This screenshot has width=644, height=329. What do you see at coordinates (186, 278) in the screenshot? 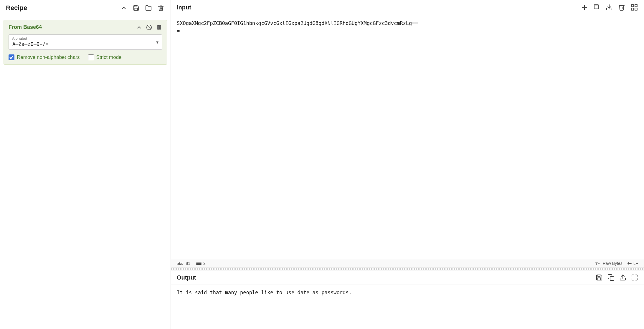
I see `output-title: Output` at bounding box center [186, 278].